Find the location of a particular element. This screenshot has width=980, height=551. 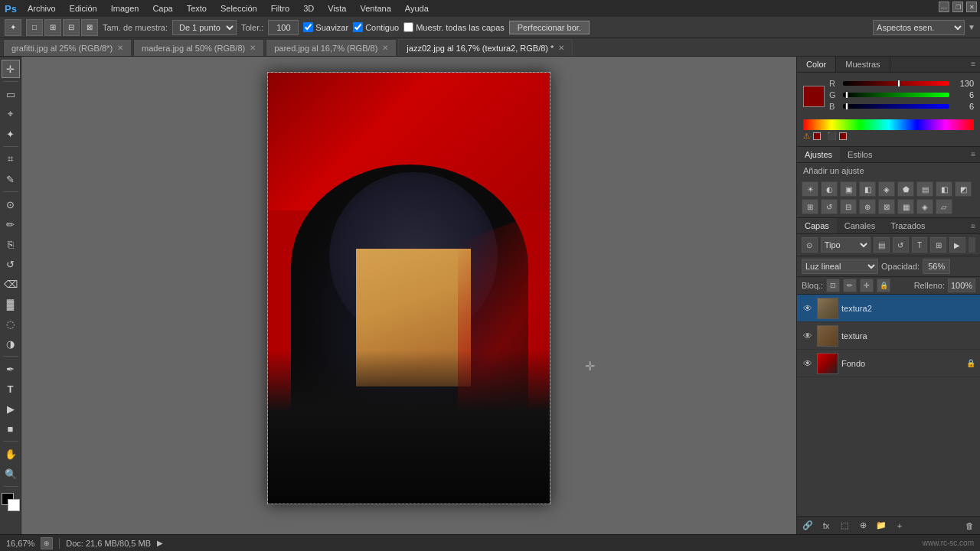

smooth-check: Suavizar is located at coordinates (326, 28).